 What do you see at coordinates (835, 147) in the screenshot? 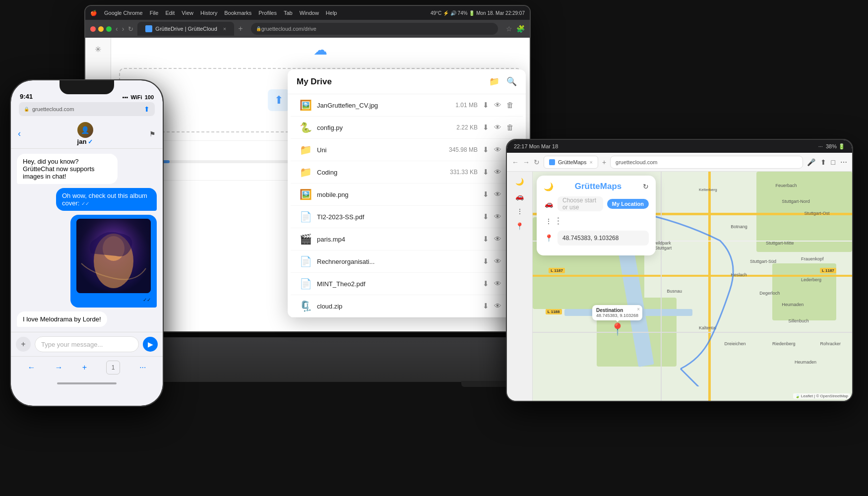
I see `tablet-battery: 38% 🔋` at bounding box center [835, 147].